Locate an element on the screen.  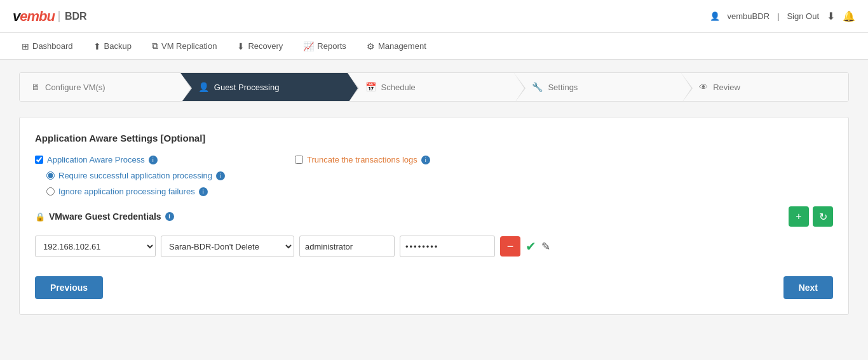
check-icon: ✔ is located at coordinates (531, 246).